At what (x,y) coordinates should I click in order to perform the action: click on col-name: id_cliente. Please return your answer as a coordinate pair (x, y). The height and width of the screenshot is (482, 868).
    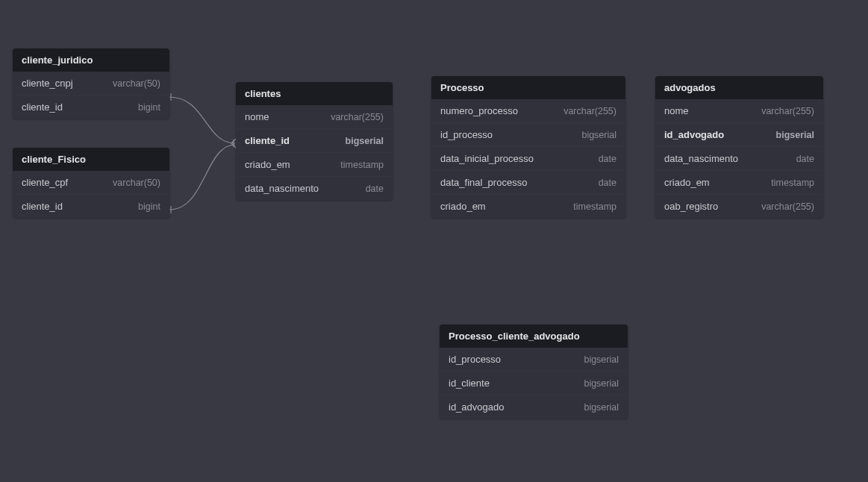
    Looking at the image, I should click on (469, 384).